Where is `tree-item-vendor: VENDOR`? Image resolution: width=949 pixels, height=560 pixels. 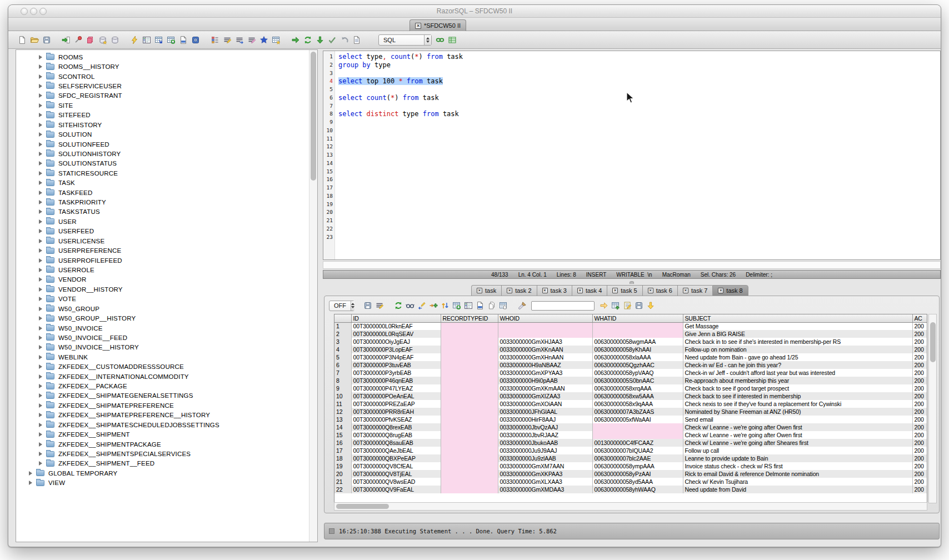
tree-item-vendor: VENDOR is located at coordinates (162, 280).